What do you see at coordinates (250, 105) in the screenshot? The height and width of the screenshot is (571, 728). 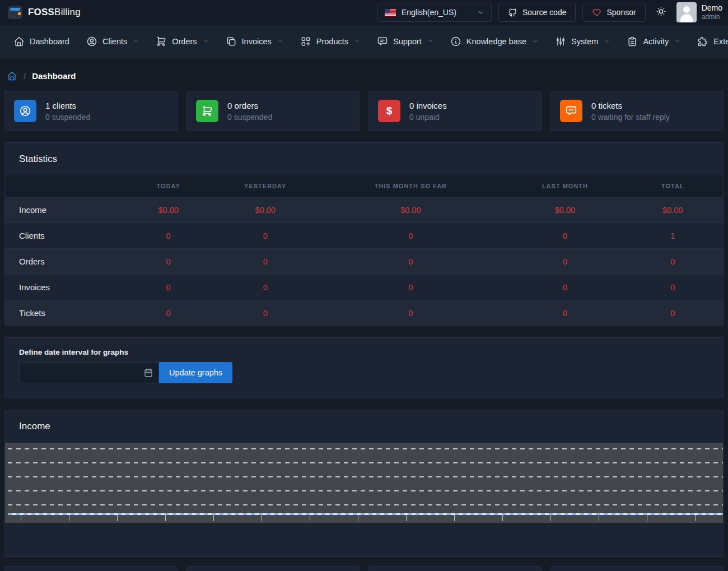 I see `summary-title: 0 orders` at bounding box center [250, 105].